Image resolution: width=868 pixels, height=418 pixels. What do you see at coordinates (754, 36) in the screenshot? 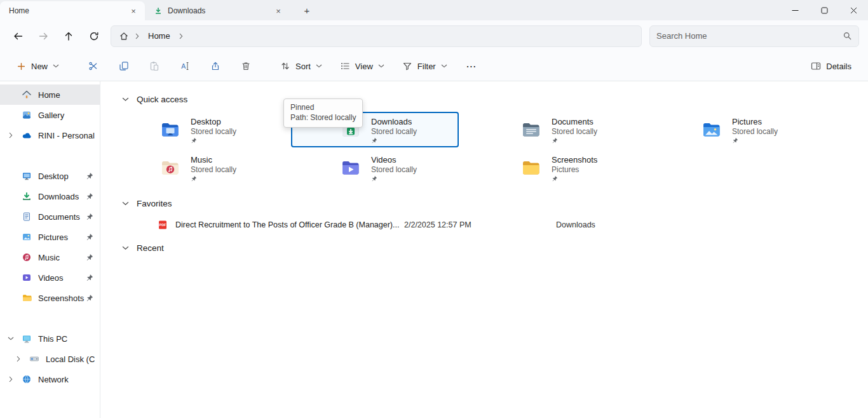
I see `search-box` at bounding box center [754, 36].